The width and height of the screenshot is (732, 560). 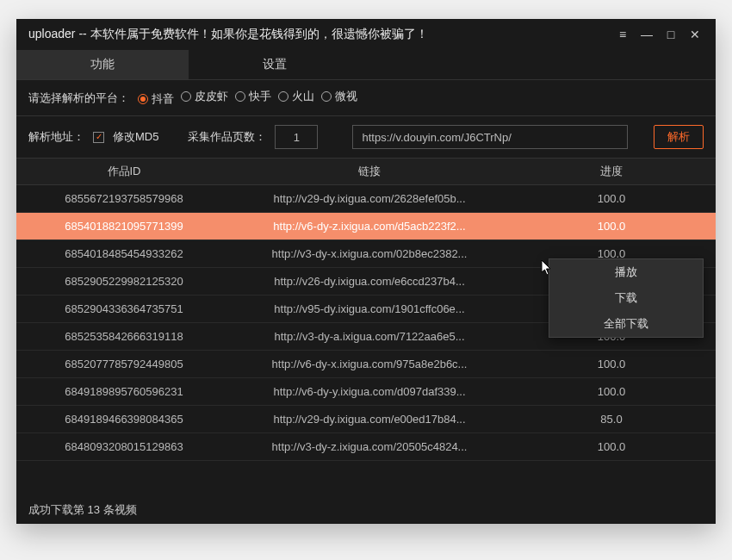 What do you see at coordinates (124, 253) in the screenshot?
I see `cell-id: 6854018485454933262` at bounding box center [124, 253].